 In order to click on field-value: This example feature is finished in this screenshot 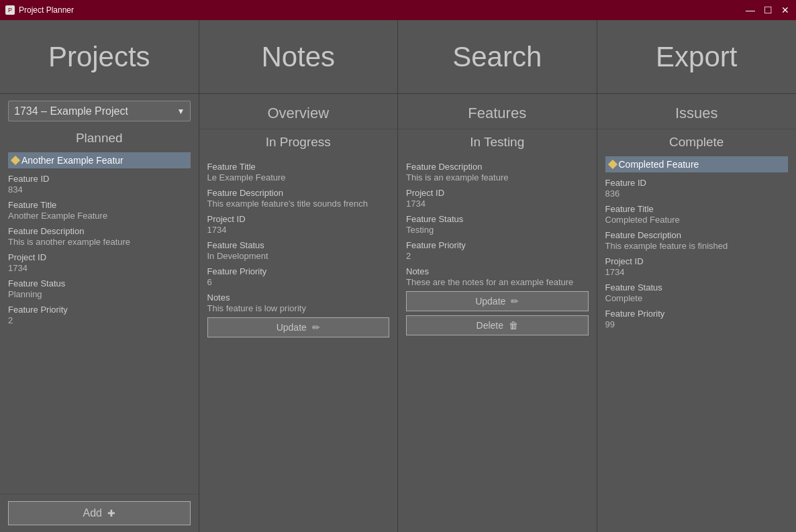, I will do `click(697, 246)`.